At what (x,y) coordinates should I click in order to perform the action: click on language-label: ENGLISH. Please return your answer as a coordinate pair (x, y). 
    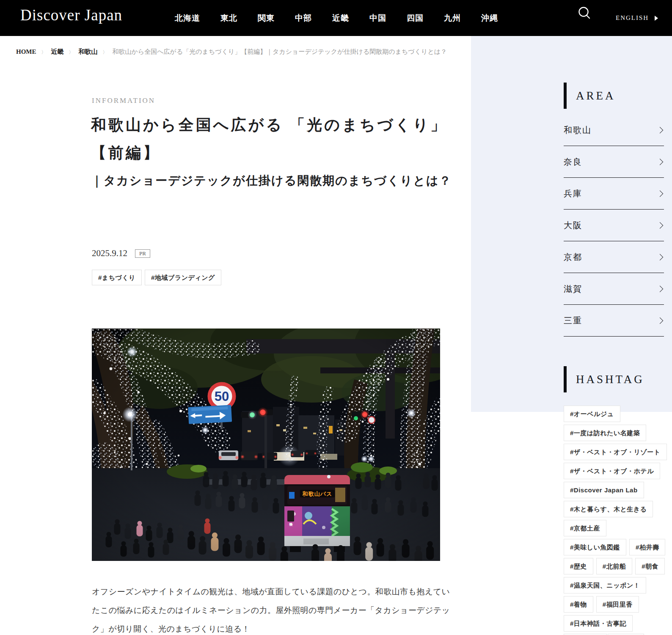
    Looking at the image, I should click on (632, 18).